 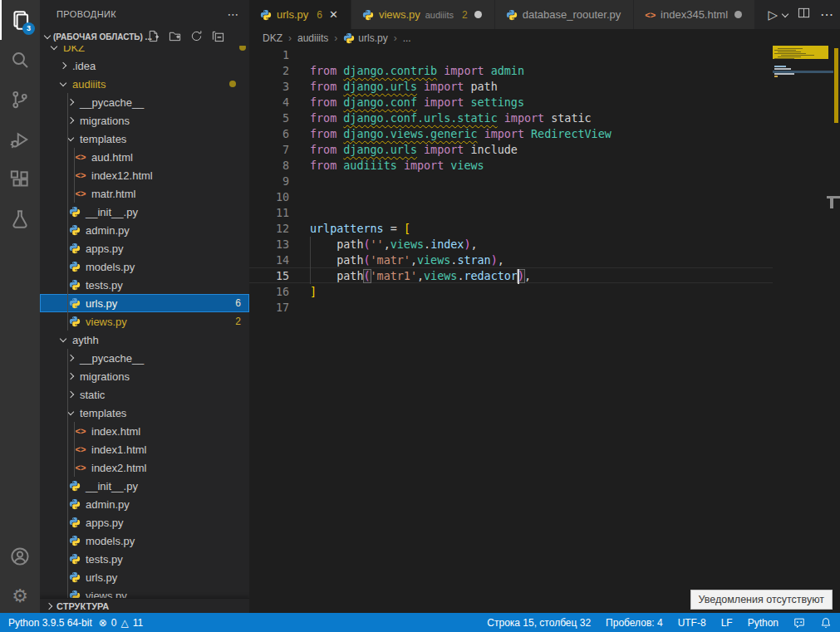 I want to click on tree-item-index12.html: <>index12.html, so click(x=145, y=175).